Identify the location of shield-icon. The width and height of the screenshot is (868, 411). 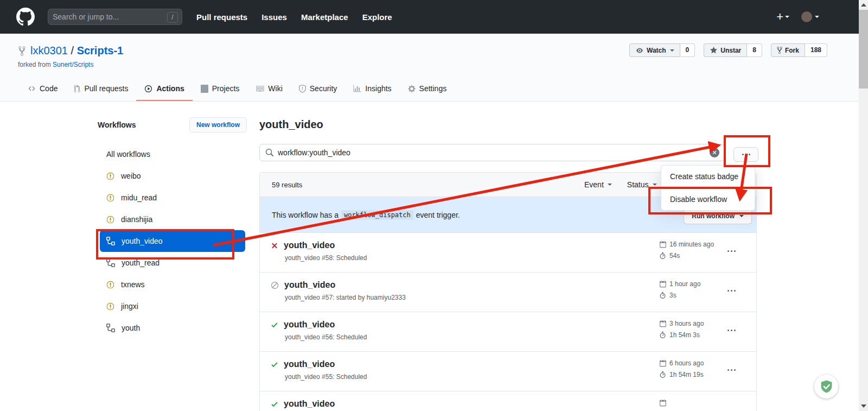
(303, 89).